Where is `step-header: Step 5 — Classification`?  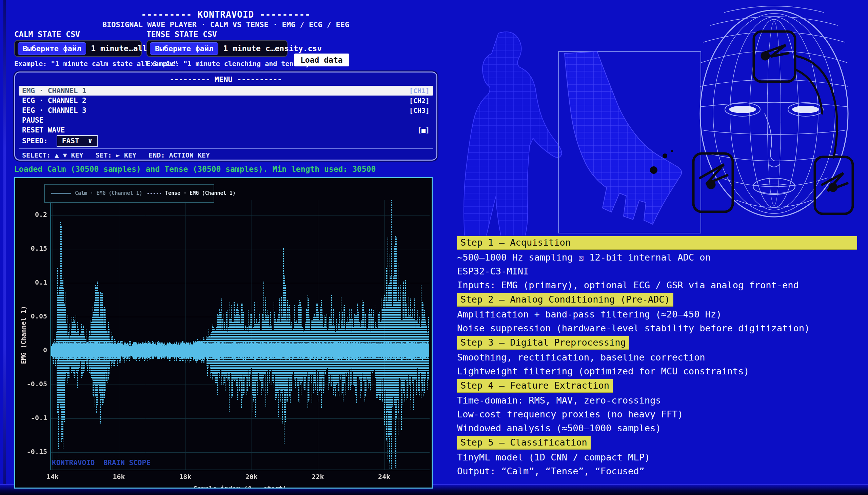
step-header: Step 5 — Classification is located at coordinates (524, 443).